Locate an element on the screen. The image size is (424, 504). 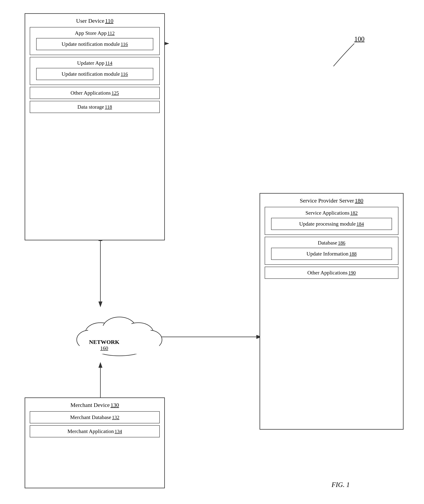
merchant-device-box: Merchant Device 130 Merchant Database 13… is located at coordinates (95, 443).